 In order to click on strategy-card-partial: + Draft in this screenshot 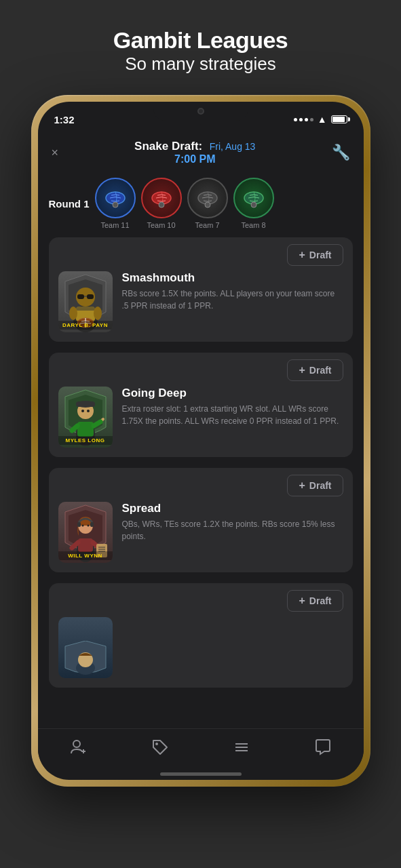, I will do `click(201, 635)`.